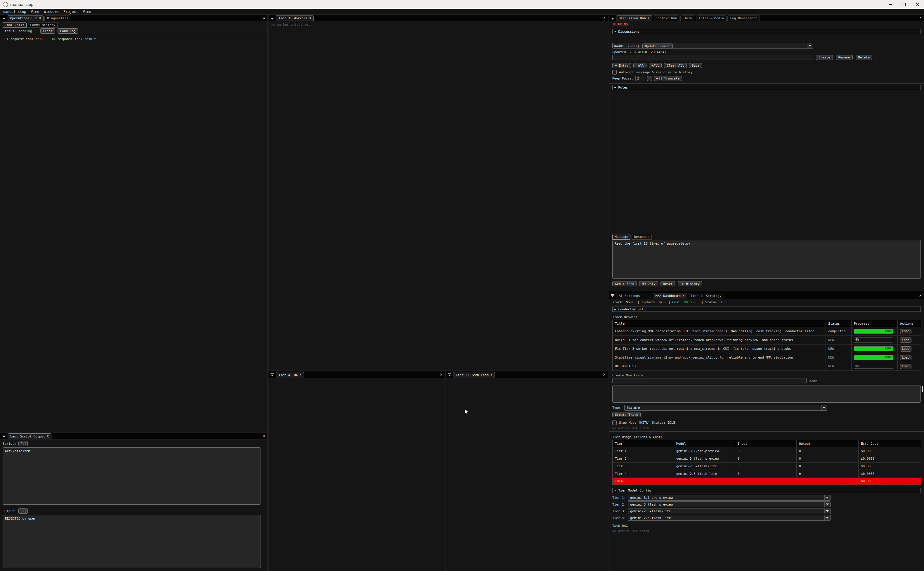 This screenshot has width=924, height=571. I want to click on subtab-tool-calls: Tool Calls, so click(14, 25).